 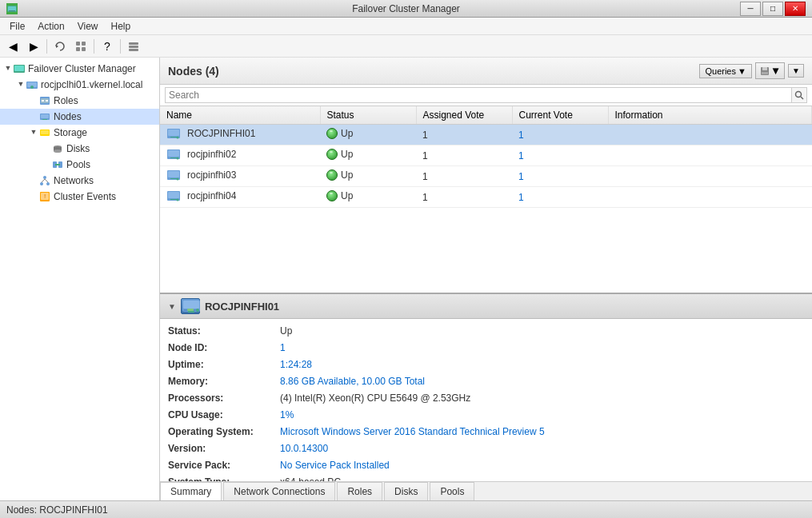 I want to click on save-dropdown-icon: ▼, so click(x=776, y=70).